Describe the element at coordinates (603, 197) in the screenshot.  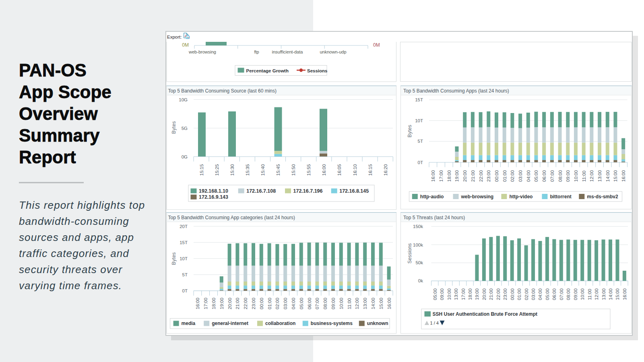
I see `svg-text: ms-ds-smbv2` at that location.